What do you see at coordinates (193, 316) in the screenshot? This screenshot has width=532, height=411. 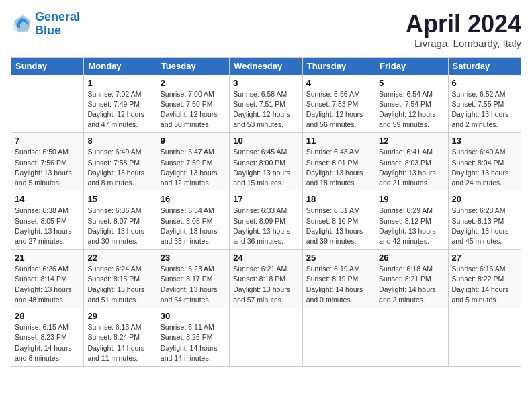 I see `day-number: 30` at bounding box center [193, 316].